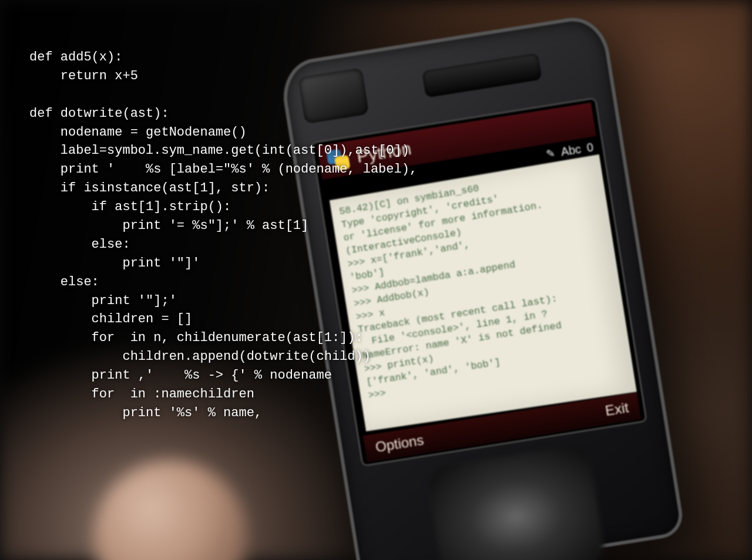  What do you see at coordinates (571, 150) in the screenshot?
I see `input-mode-label: Abc` at bounding box center [571, 150].